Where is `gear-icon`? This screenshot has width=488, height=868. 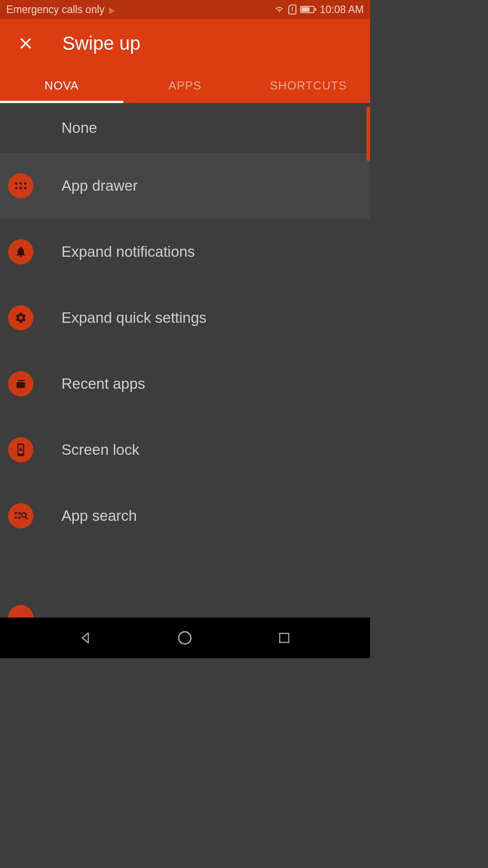
gear-icon is located at coordinates (21, 318).